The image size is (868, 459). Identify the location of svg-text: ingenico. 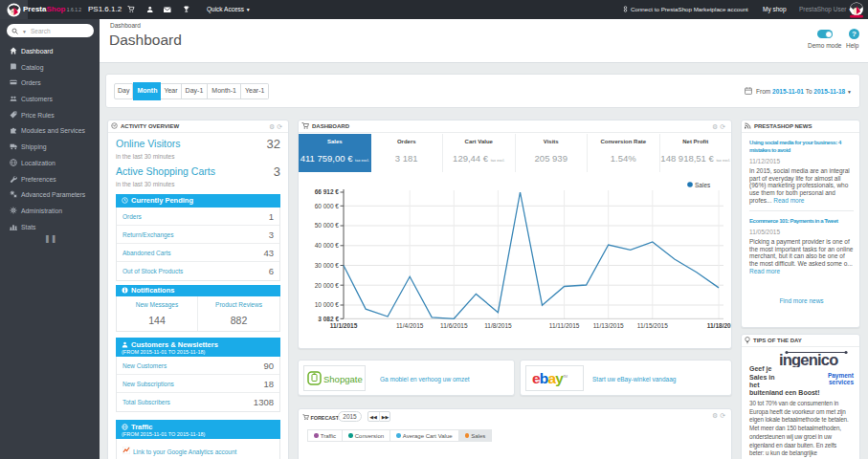
(809, 360).